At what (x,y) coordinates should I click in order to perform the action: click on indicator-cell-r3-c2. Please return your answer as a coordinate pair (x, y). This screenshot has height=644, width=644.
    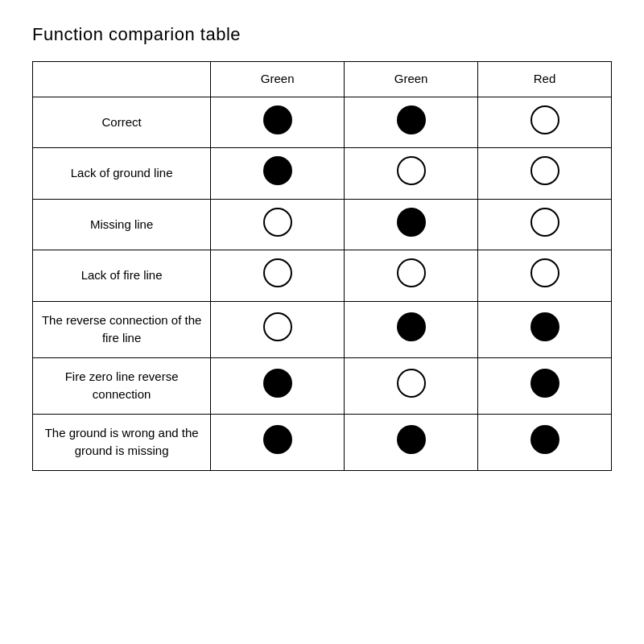
    Looking at the image, I should click on (545, 276).